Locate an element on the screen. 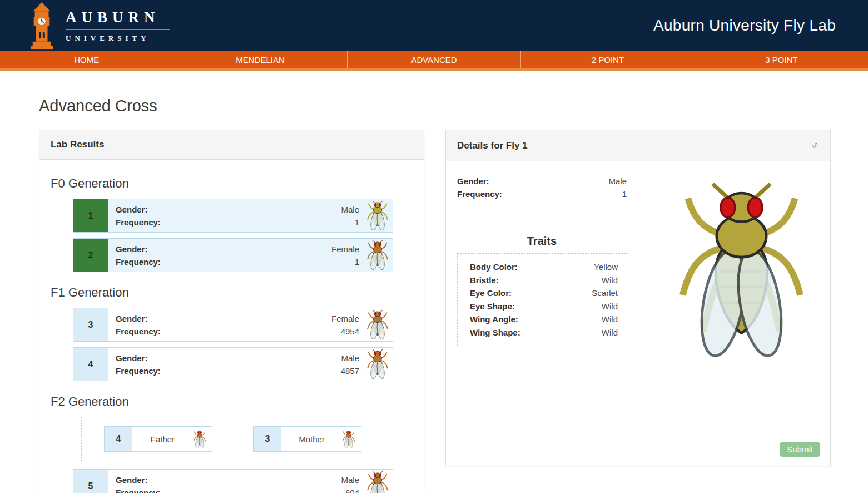 Image resolution: width=868 pixels, height=493 pixels. male-icon: ♂ is located at coordinates (815, 146).